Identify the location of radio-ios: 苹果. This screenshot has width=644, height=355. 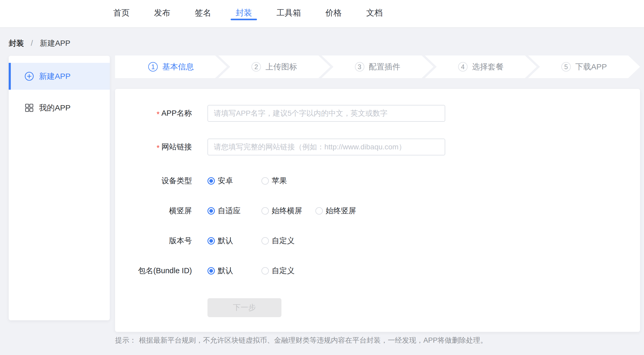
(289, 181).